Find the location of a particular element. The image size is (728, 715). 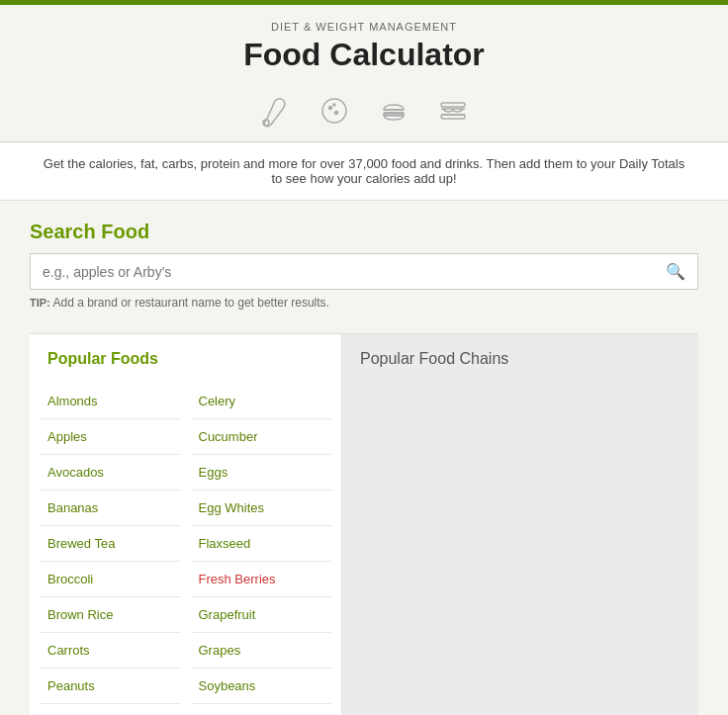

food-link-item: Pecans is located at coordinates (111, 710).